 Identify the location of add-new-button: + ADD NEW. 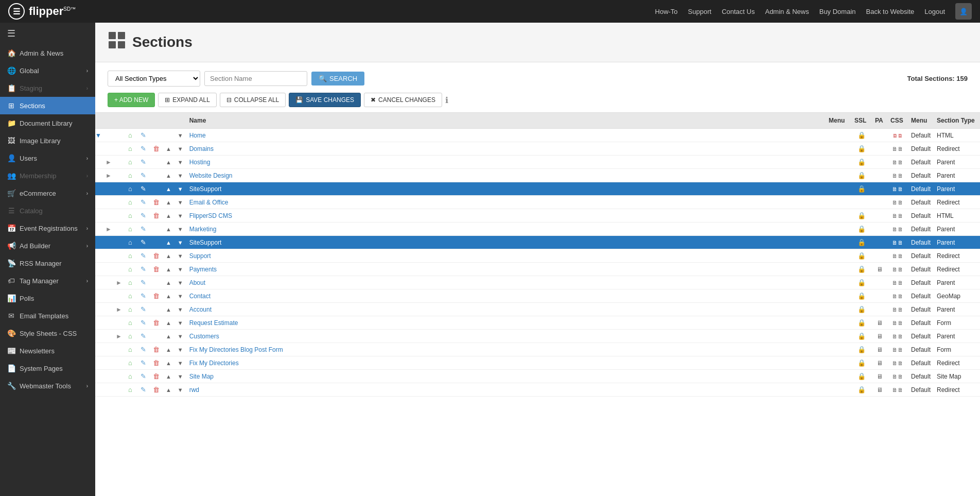
(131, 100).